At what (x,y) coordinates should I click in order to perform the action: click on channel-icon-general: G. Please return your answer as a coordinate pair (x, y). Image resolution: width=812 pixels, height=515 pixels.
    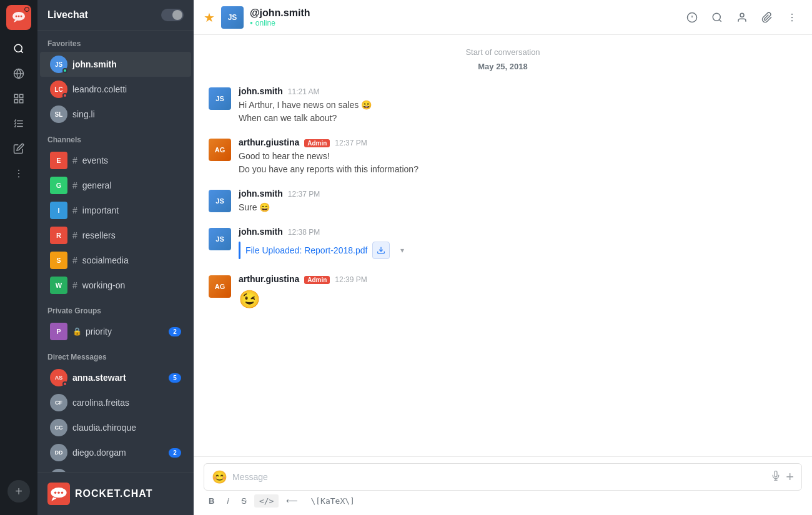
    Looking at the image, I should click on (59, 185).